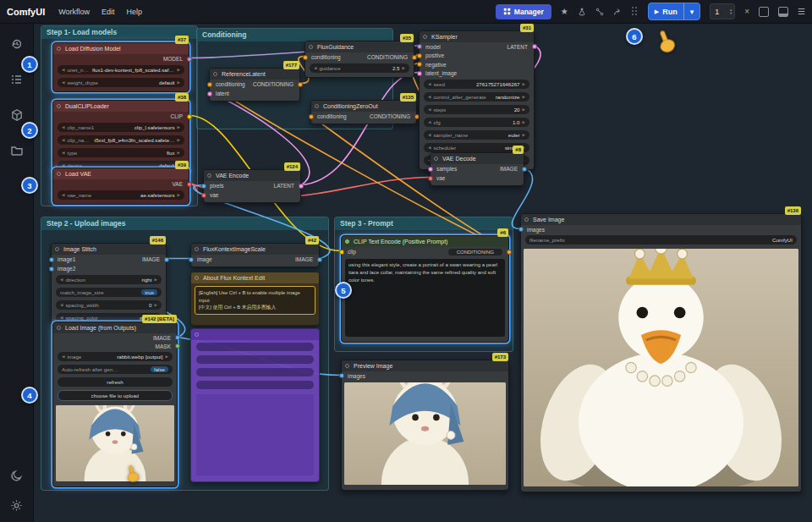 The image size is (812, 522). Describe the element at coordinates (255, 85) in the screenshot. I see `node-reference-latent: #177 ReferenceLatent conditioning CONDIT…` at that location.